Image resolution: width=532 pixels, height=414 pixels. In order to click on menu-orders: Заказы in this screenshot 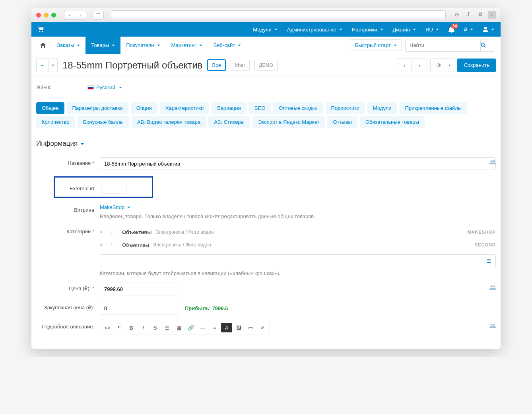, I will do `click(68, 45)`.